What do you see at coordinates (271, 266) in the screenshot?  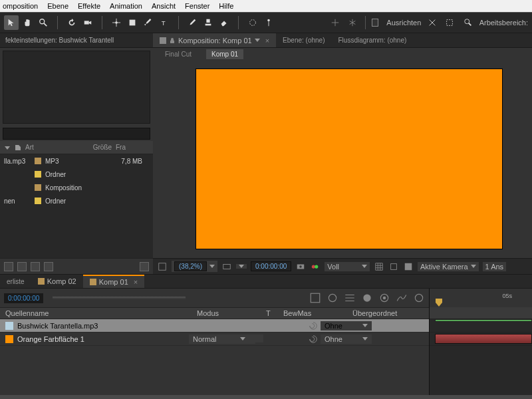 I see `viewer-timecode: 0:00:00:00` at bounding box center [271, 266].